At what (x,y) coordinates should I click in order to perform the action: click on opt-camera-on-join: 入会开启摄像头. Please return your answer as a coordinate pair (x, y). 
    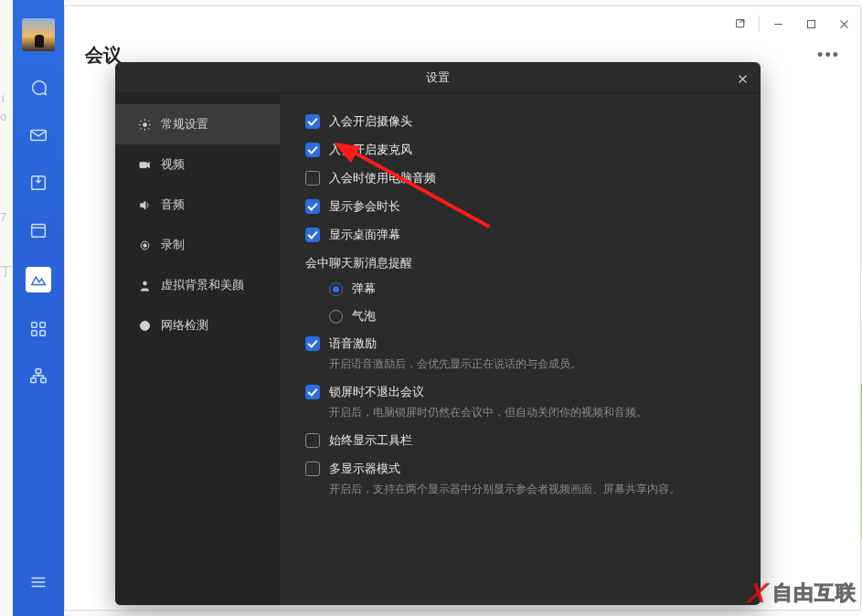
    Looking at the image, I should click on (520, 122).